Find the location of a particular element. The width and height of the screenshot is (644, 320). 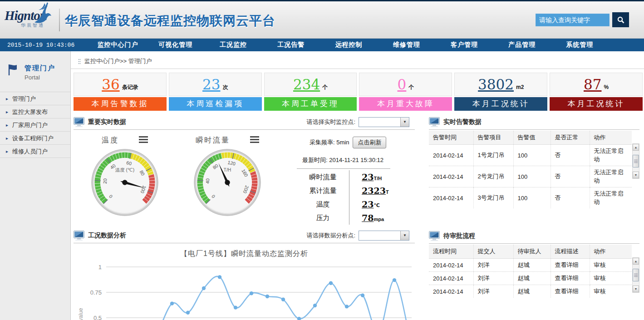

analysis-point-select is located at coordinates (384, 236).